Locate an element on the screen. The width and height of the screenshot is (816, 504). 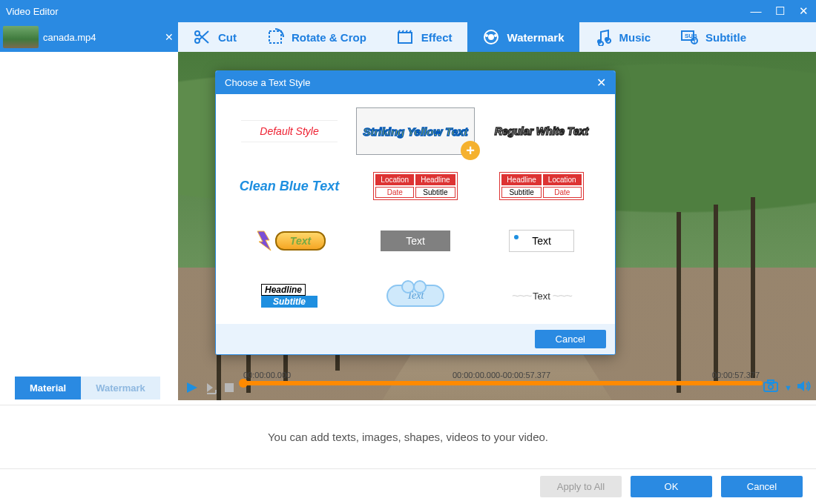
playhead is located at coordinates (243, 383).